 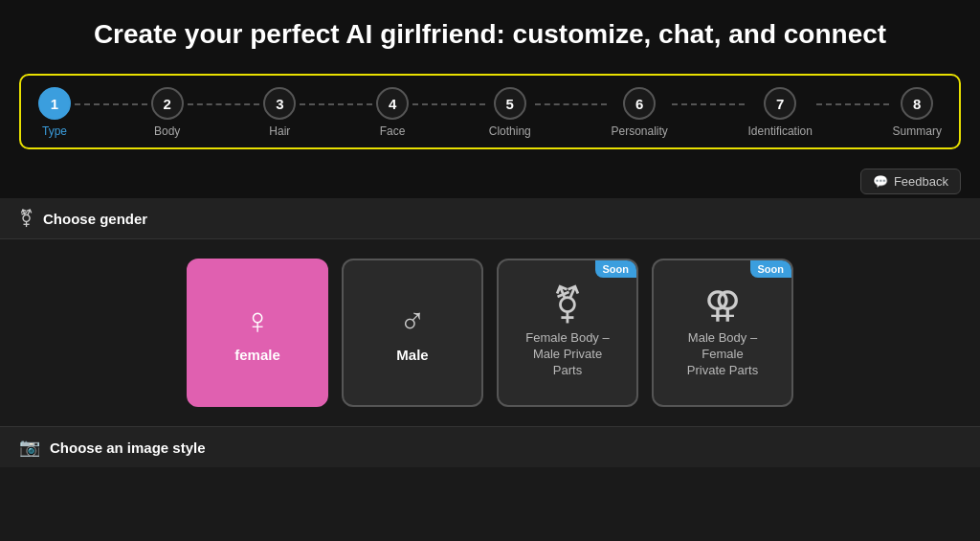 What do you see at coordinates (257, 354) in the screenshot?
I see `gender-label-female: female` at bounding box center [257, 354].